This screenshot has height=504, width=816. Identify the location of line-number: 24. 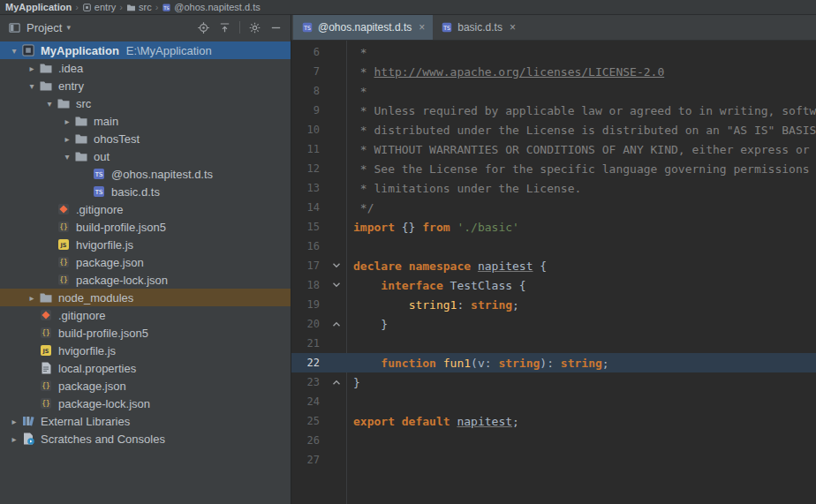
(309, 402).